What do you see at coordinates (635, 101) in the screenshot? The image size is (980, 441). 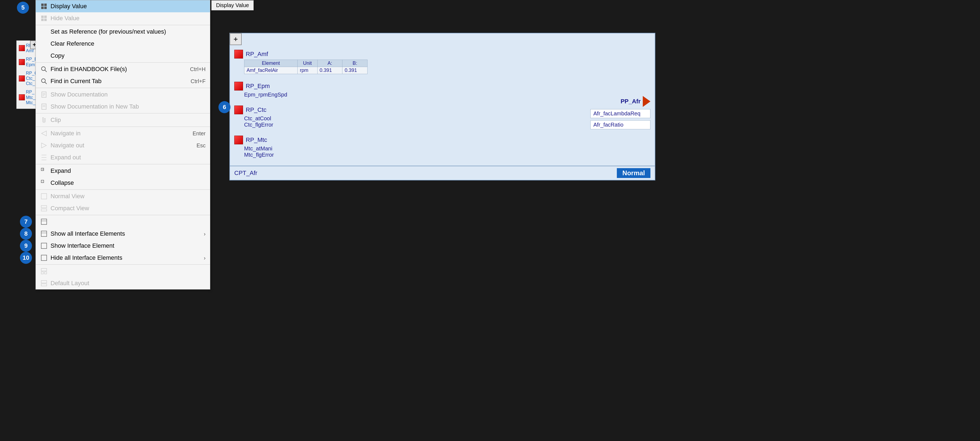 I see `output-row: PP_Afr` at bounding box center [635, 101].